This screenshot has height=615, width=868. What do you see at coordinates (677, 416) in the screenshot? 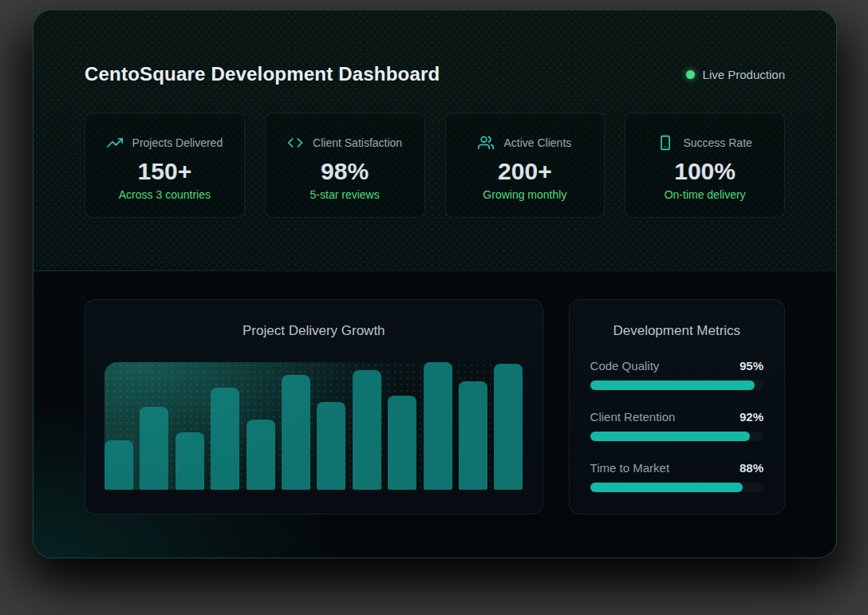
I see `metric-line: Client Retention 92%` at bounding box center [677, 416].